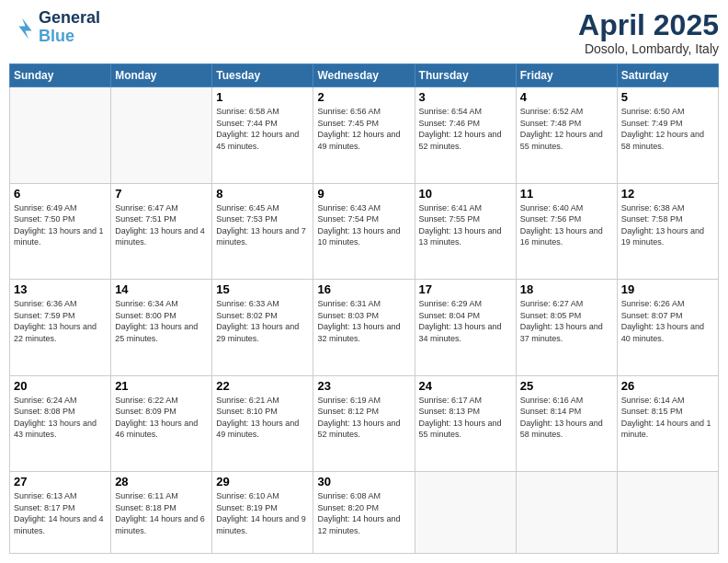  What do you see at coordinates (667, 386) in the screenshot?
I see `day-number: 26` at bounding box center [667, 386].